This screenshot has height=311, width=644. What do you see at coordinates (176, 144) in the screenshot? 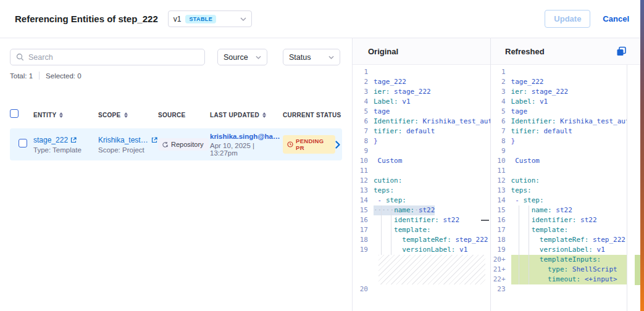
I see `table-row: stage_222 Type: Template Krishika_test_a…` at bounding box center [176, 144].